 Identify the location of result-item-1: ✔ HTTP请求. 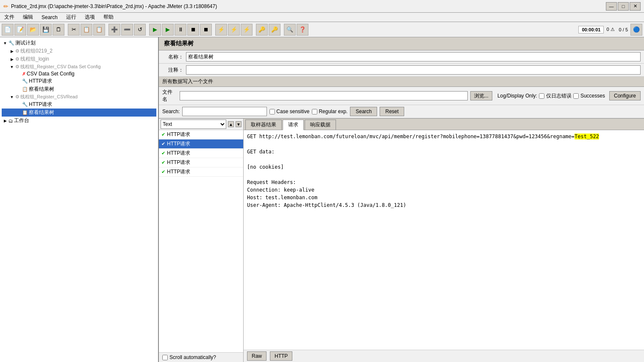
(201, 135).